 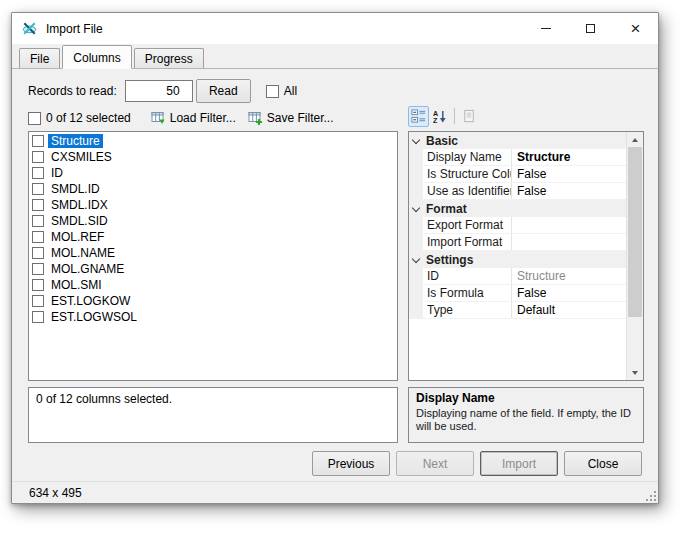 What do you see at coordinates (94, 317) in the screenshot?
I see `list-item-label: EST.LOGWSOL` at bounding box center [94, 317].